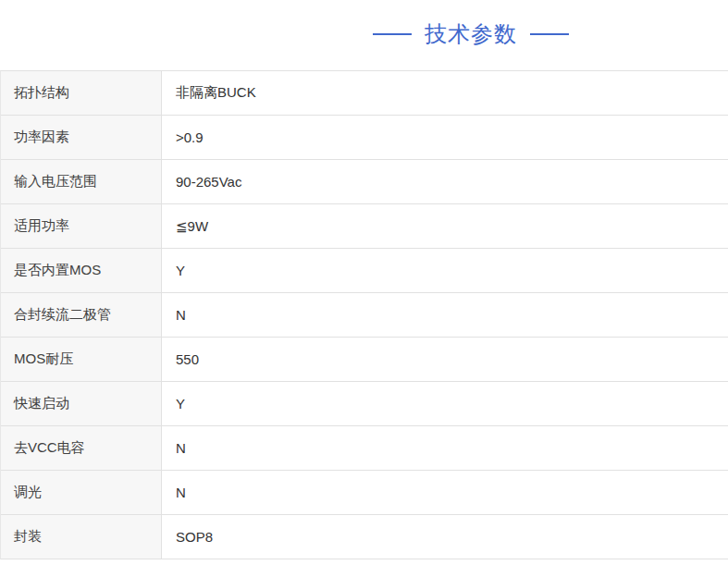 This screenshot has height=565, width=728. Describe the element at coordinates (471, 34) in the screenshot. I see `section-title: 技术参数` at that location.